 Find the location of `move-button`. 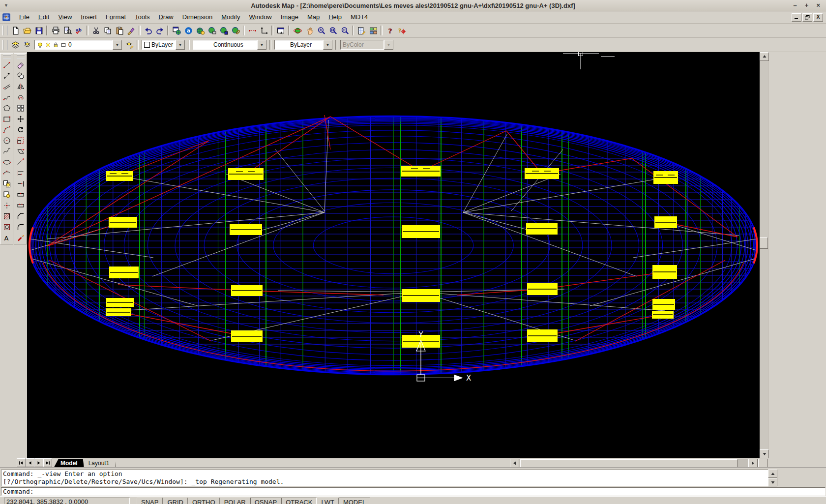

move-button is located at coordinates (21, 119).